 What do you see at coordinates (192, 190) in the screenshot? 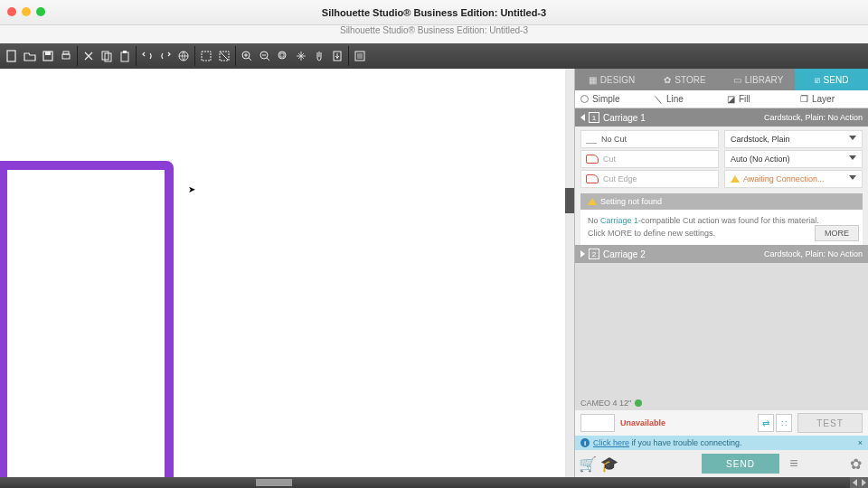
I see `cursor-icon: ➤` at bounding box center [192, 190].